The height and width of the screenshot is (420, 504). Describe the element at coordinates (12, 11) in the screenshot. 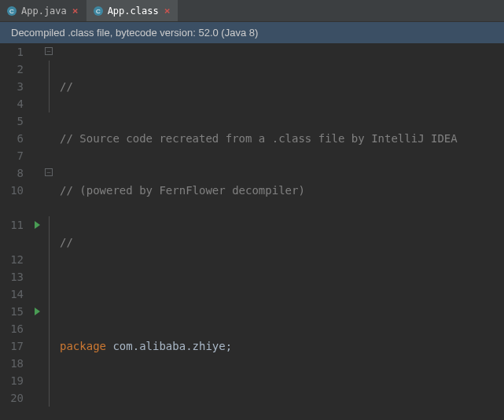

I see `java-file-icon: C` at that location.